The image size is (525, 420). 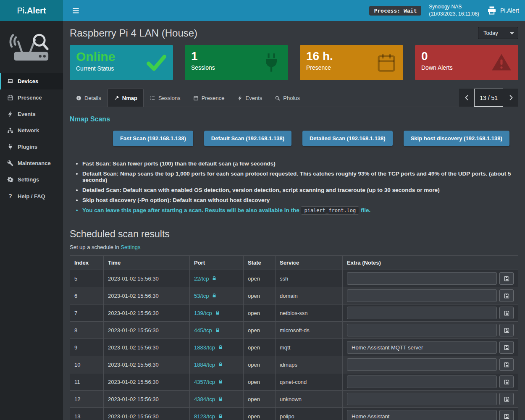 I want to click on cell-port: 445/tcp, so click(x=217, y=330).